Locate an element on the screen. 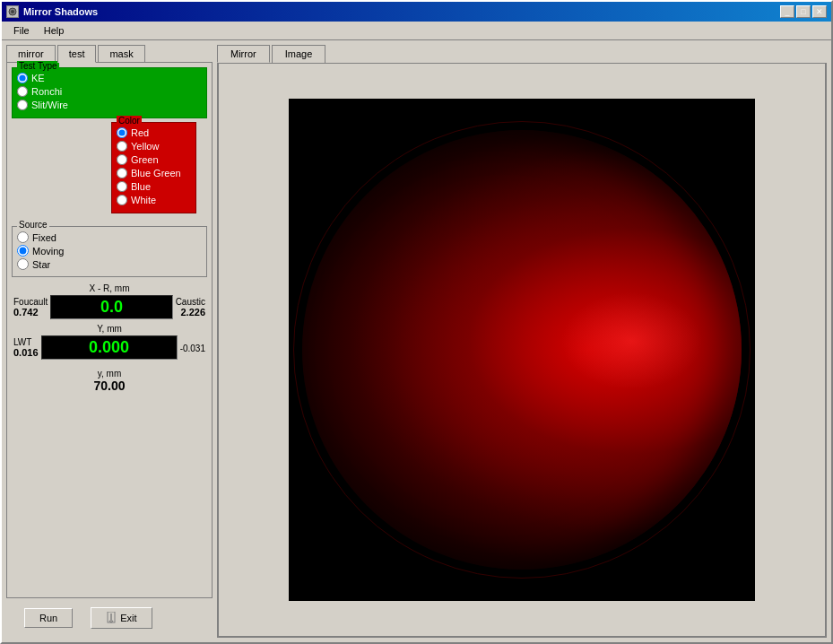 The width and height of the screenshot is (833, 644). image-tabs: Mirror Image is located at coordinates (522, 54).